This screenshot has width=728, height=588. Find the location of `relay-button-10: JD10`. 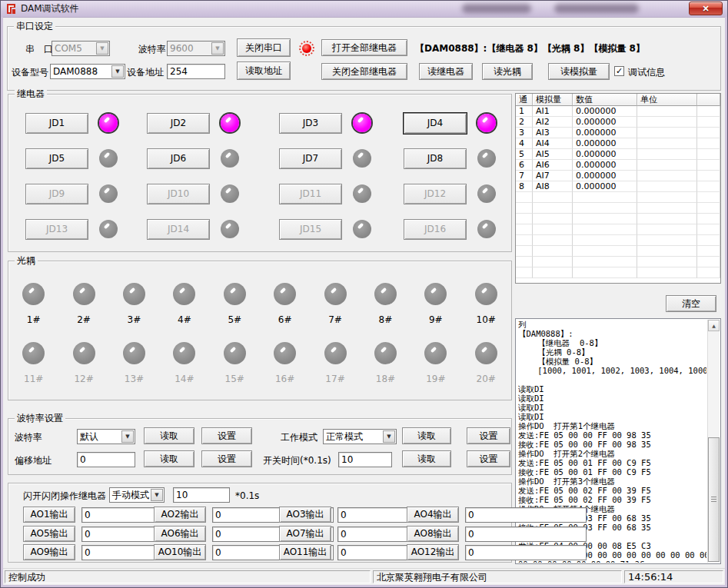

relay-button-10: JD10 is located at coordinates (178, 194).